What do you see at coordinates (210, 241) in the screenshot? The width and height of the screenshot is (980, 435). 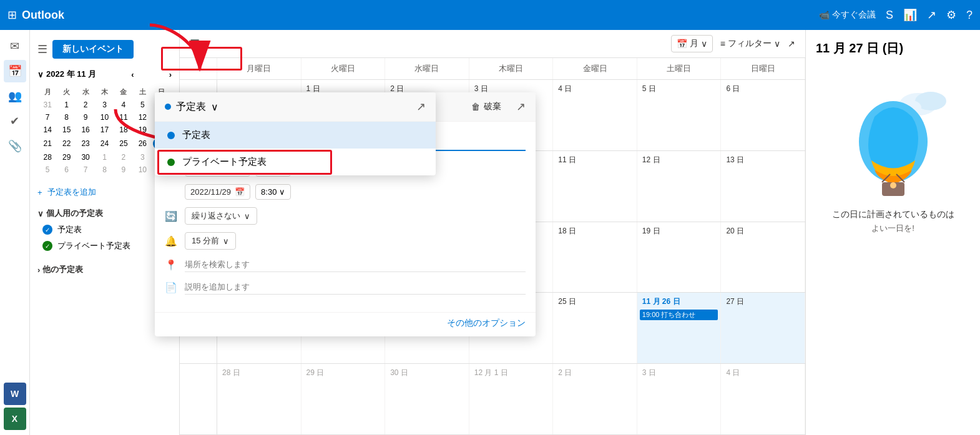 I see `reminder-button: 15 分前 ∨` at bounding box center [210, 241].